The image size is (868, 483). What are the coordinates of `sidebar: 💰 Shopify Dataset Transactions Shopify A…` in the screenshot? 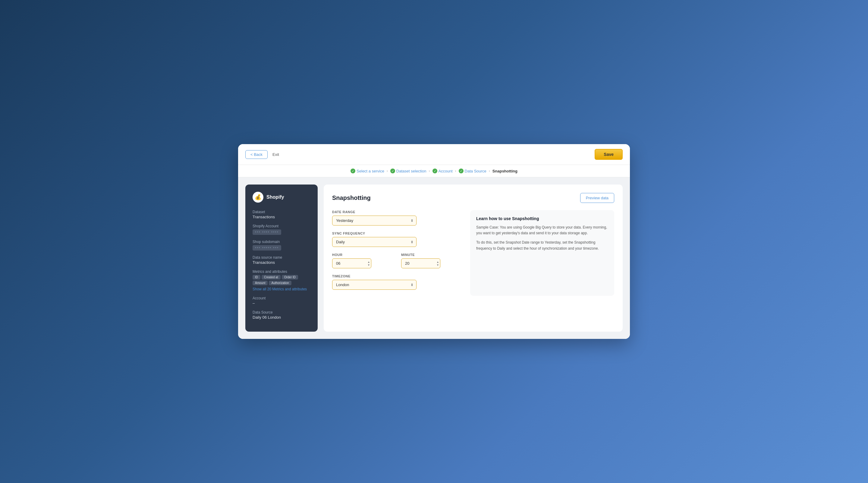 It's located at (282, 258).